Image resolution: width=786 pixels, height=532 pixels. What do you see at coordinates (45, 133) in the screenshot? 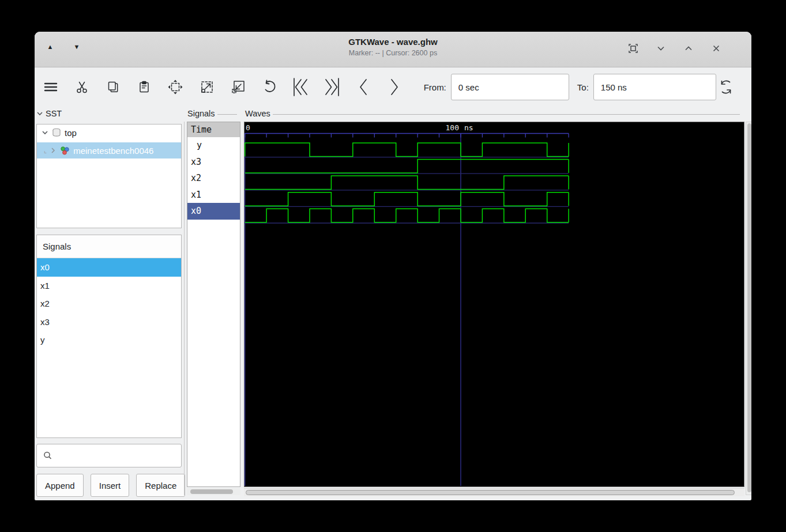
I see `expander-open-icon` at bounding box center [45, 133].